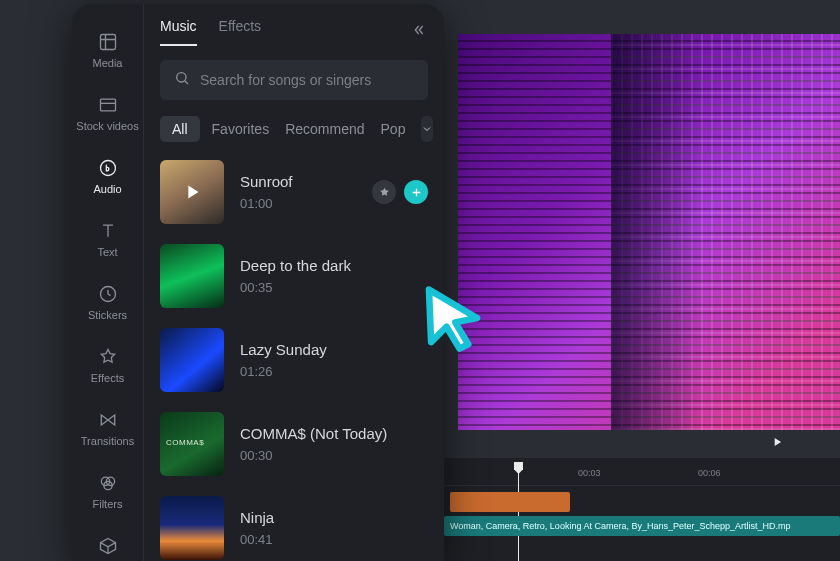  Describe the element at coordinates (427, 129) in the screenshot. I see `chip-more-button` at that location.